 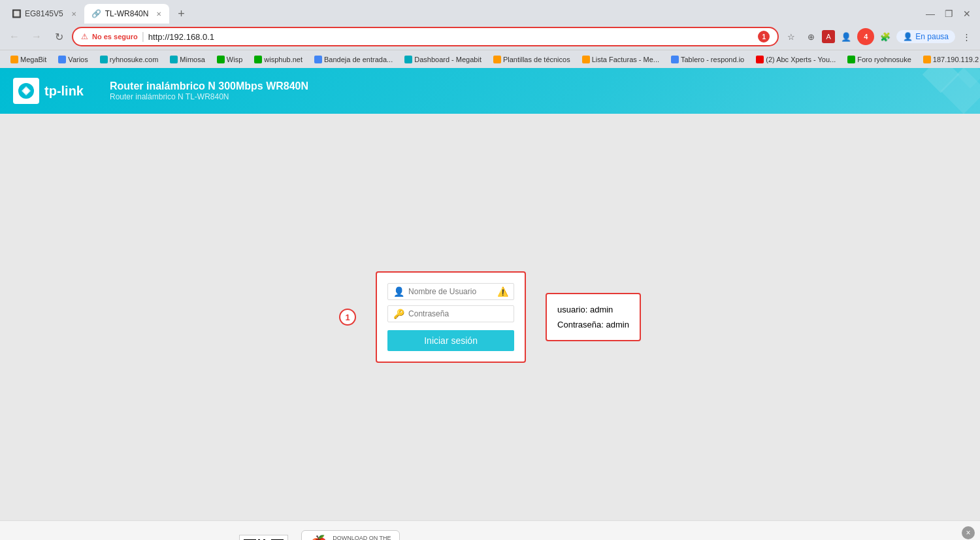 I want to click on forward-button: →, so click(x=37, y=37).